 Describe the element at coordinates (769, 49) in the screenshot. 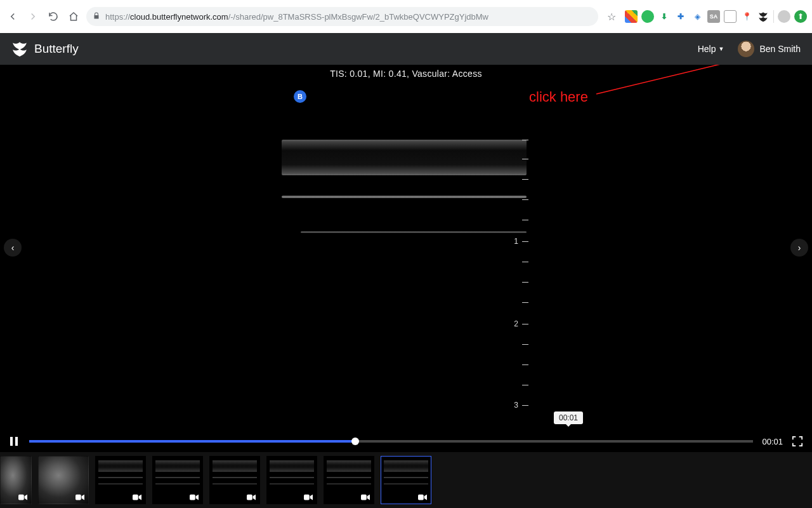

I see `user-menu: Ben Smith` at that location.